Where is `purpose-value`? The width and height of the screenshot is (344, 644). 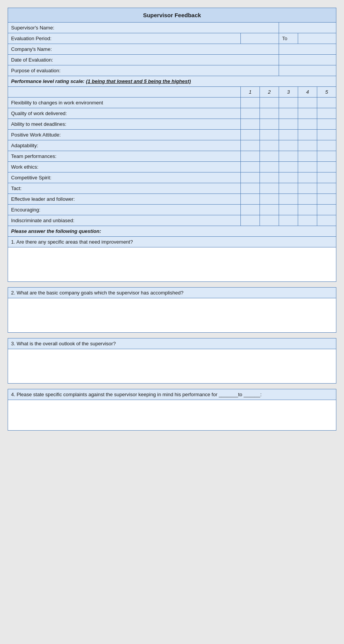
purpose-value is located at coordinates (308, 71).